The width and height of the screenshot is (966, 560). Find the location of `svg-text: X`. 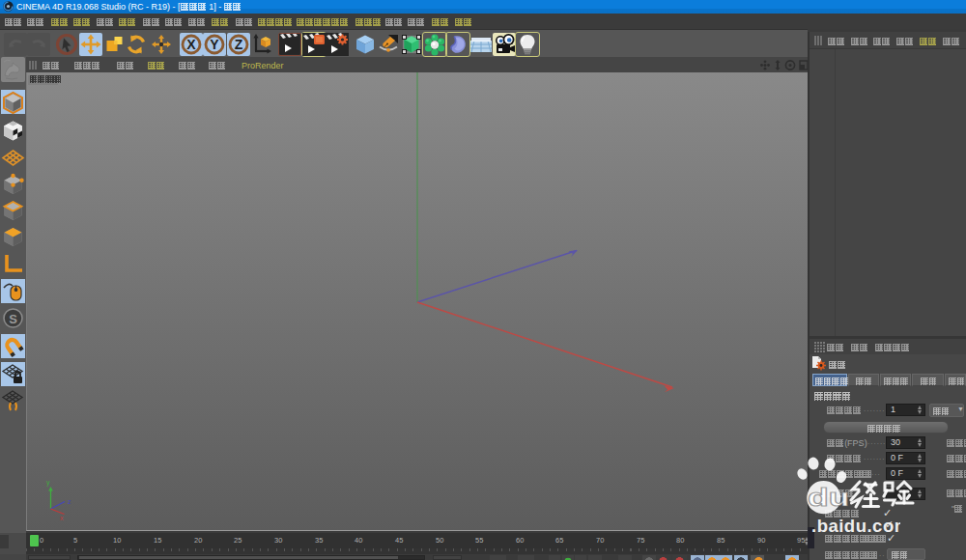

svg-text: X is located at coordinates (191, 44).